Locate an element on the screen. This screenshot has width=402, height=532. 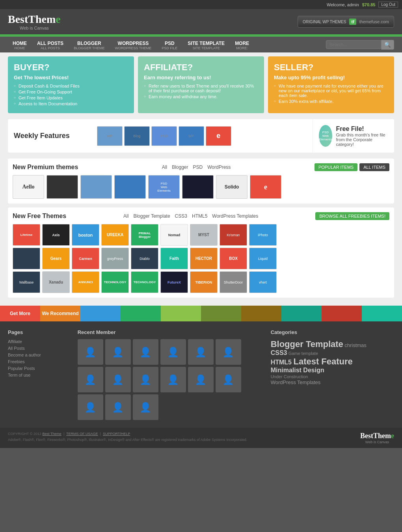
link-affiliate: Affiliate is located at coordinates (39, 342).